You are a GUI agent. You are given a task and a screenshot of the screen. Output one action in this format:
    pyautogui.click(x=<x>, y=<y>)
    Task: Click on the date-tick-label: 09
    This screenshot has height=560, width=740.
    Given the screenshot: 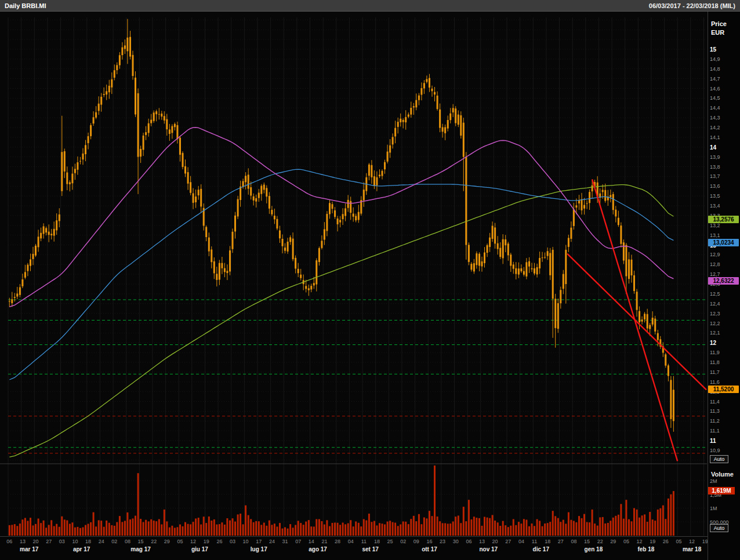 What is the action you would take?
    pyautogui.click(x=416, y=541)
    